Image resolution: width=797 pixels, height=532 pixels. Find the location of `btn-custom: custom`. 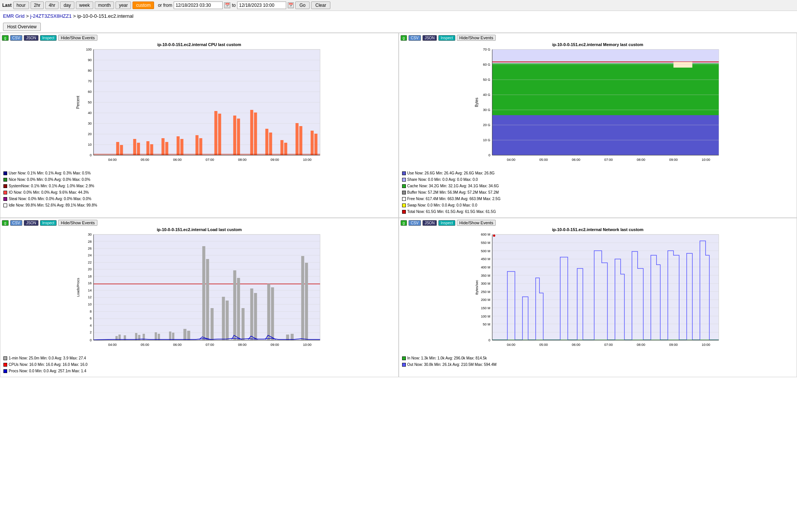

btn-custom: custom is located at coordinates (143, 5).